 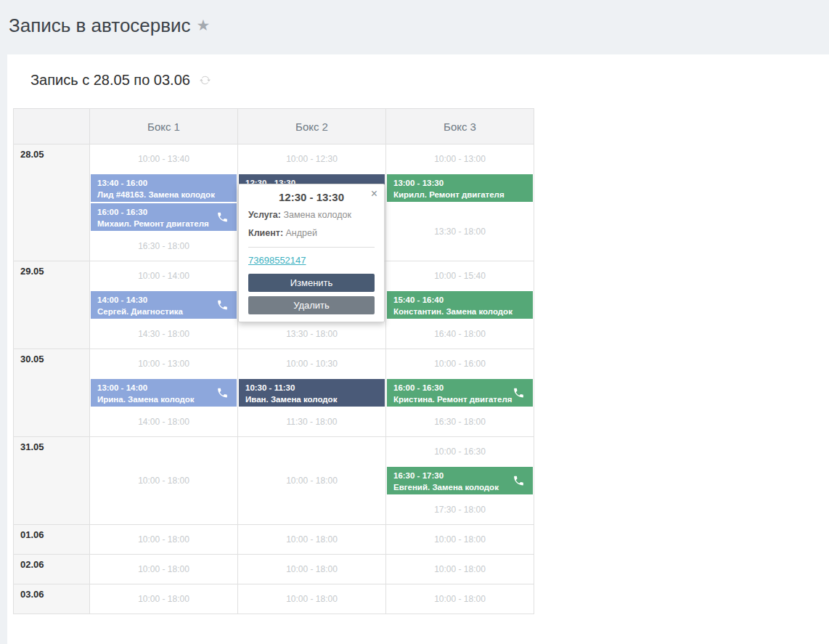 I want to click on appointment: 16:00 - 16:30Кристина. Ремонт двигателя, so click(x=460, y=393).